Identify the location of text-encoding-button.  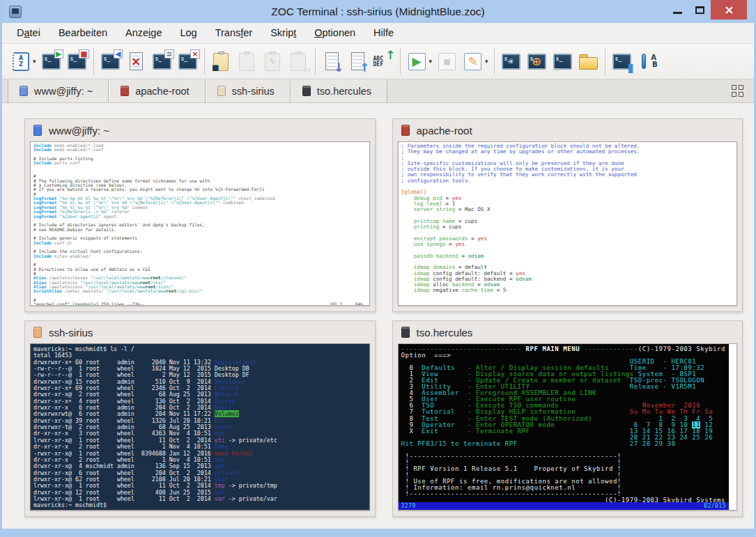
(648, 61).